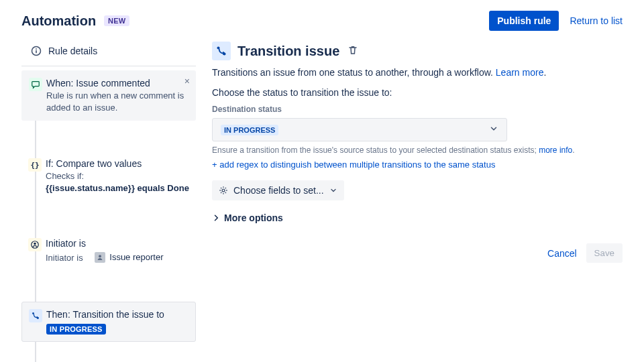  Describe the element at coordinates (117, 314) in the screenshot. I see `step-then-title: Then: Transition the issue to` at that location.